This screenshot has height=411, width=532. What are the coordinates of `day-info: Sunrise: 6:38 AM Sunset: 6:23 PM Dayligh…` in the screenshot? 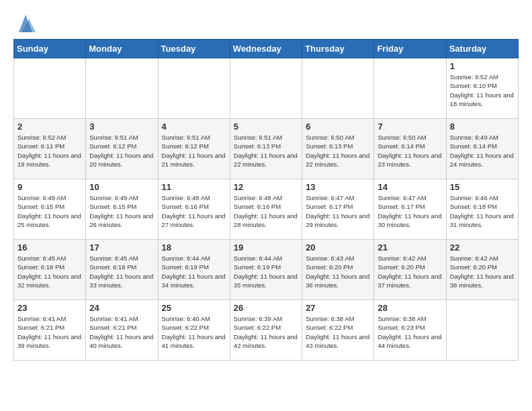 It's located at (410, 332).